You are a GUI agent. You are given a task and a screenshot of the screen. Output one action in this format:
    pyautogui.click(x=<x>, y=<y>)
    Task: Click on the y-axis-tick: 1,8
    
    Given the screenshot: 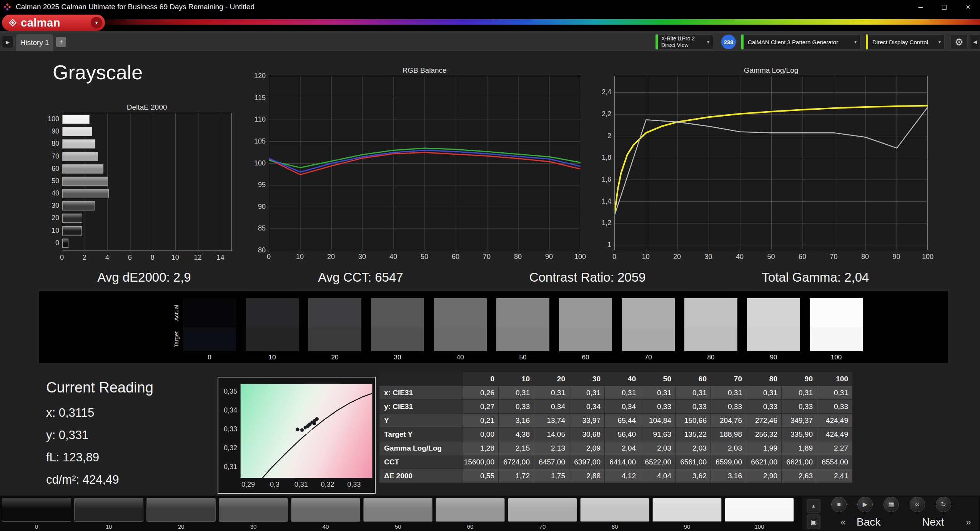 What is the action you would take?
    pyautogui.click(x=601, y=157)
    